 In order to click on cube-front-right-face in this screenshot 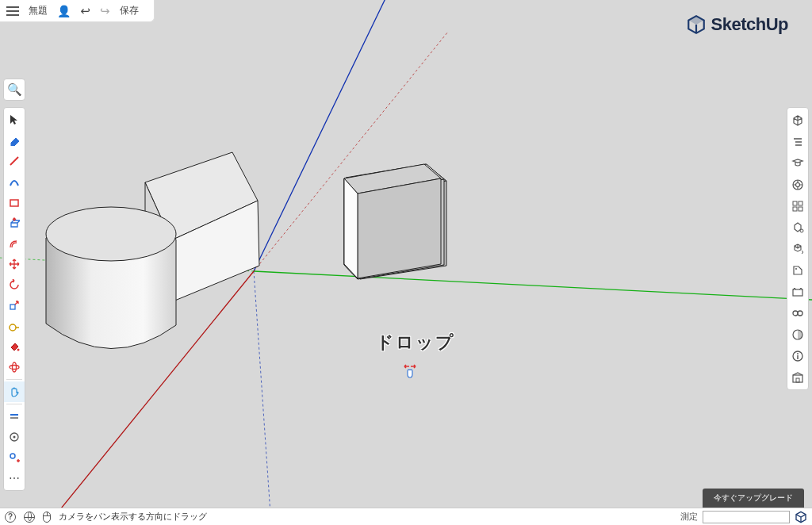, I will do `click(400, 228)`.